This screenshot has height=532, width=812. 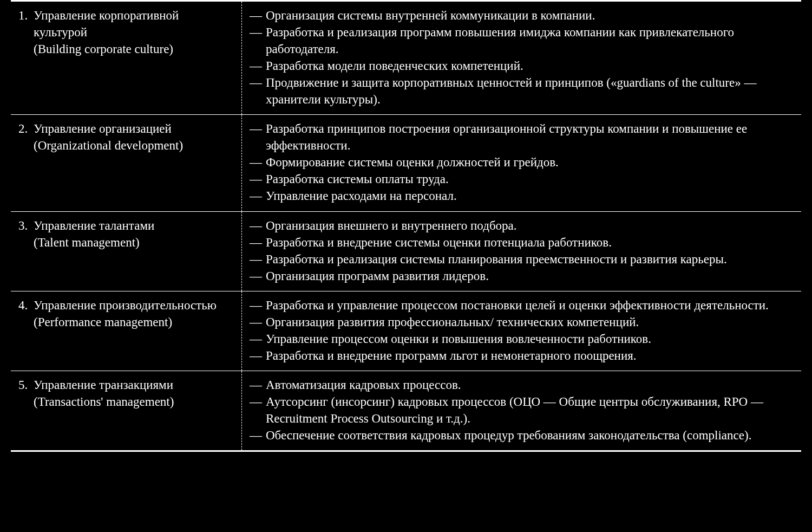 What do you see at coordinates (522, 276) in the screenshot?
I see `list-item: —Организация программ развития лидеров.` at bounding box center [522, 276].